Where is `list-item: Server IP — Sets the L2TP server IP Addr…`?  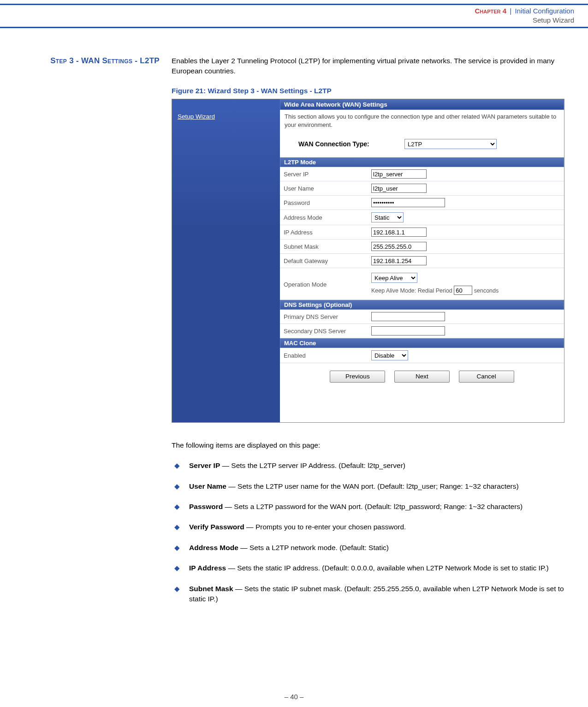 list-item: Server IP — Sets the L2TP server IP Addr… is located at coordinates (370, 466).